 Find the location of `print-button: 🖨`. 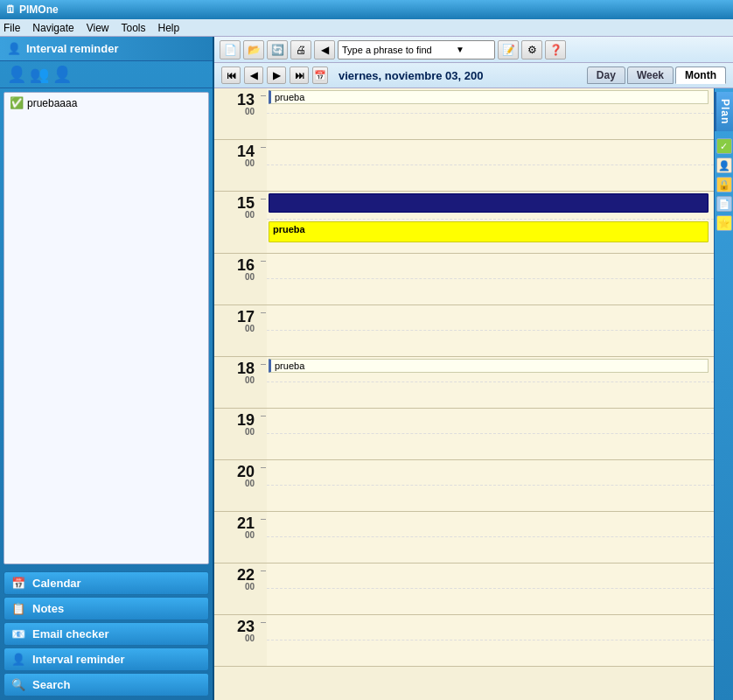

print-button: 🖨 is located at coordinates (301, 50).